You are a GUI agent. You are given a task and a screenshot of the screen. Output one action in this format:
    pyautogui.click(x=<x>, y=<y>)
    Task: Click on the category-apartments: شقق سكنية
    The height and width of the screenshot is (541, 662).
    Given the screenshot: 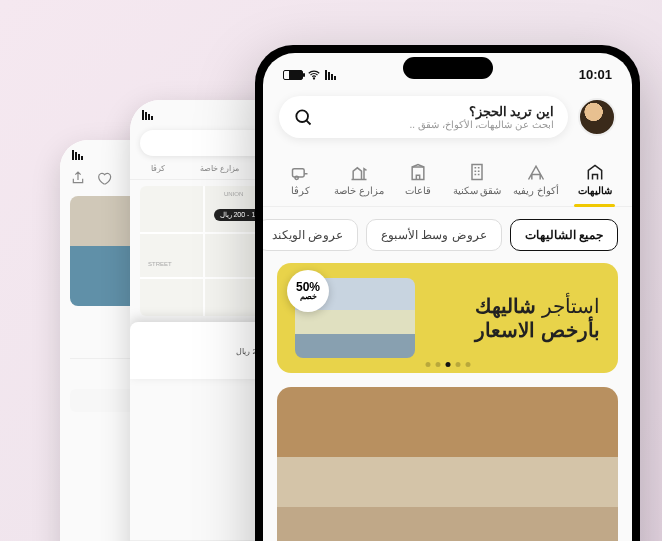 What is the action you would take?
    pyautogui.click(x=478, y=181)
    